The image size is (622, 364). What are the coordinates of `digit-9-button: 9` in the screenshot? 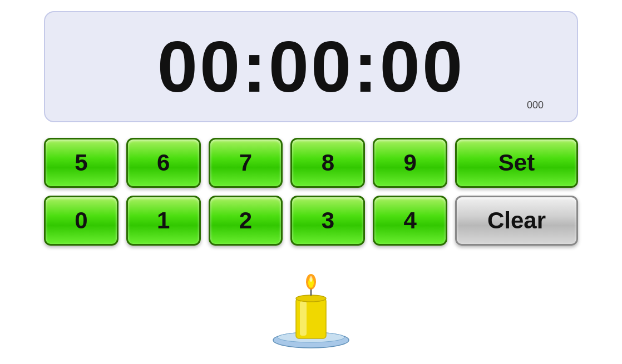 It's located at (410, 163).